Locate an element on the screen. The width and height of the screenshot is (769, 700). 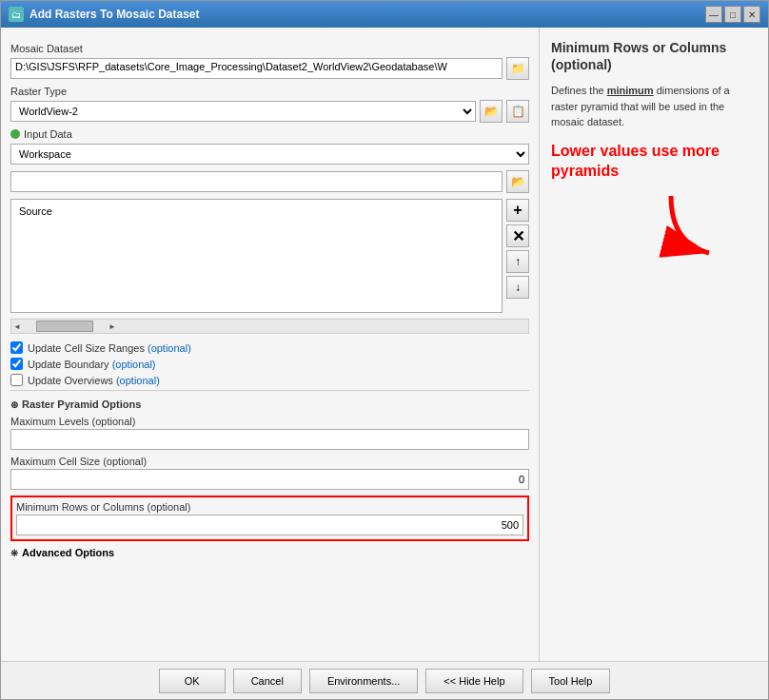
mosaic-dataset-label: Mosaic Dataset is located at coordinates (270, 49).